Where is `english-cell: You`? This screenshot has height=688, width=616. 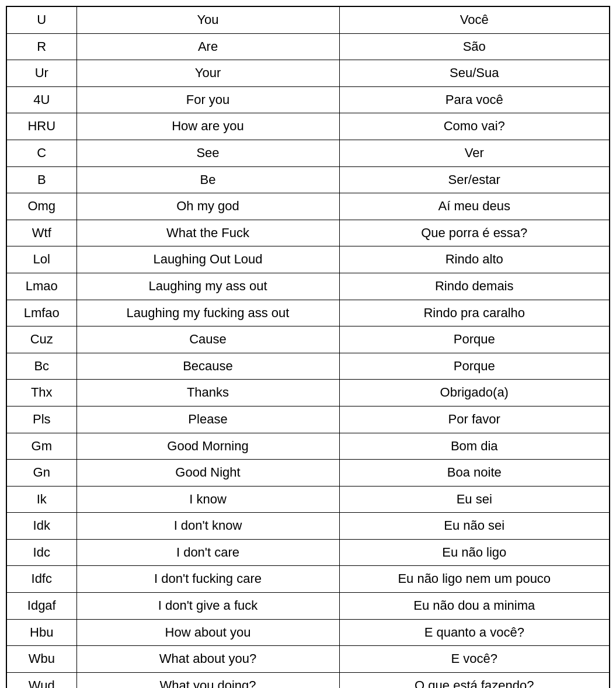 english-cell: You is located at coordinates (208, 20).